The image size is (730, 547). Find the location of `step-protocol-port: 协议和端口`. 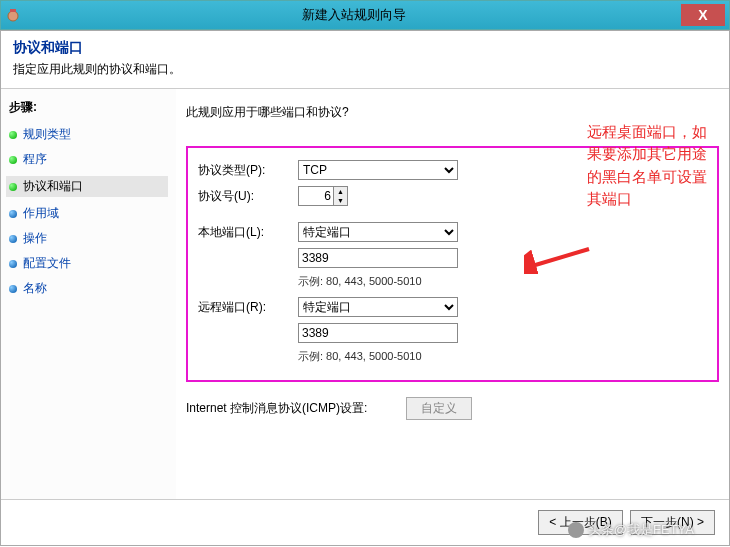

step-protocol-port: 协议和端口 is located at coordinates (87, 186).